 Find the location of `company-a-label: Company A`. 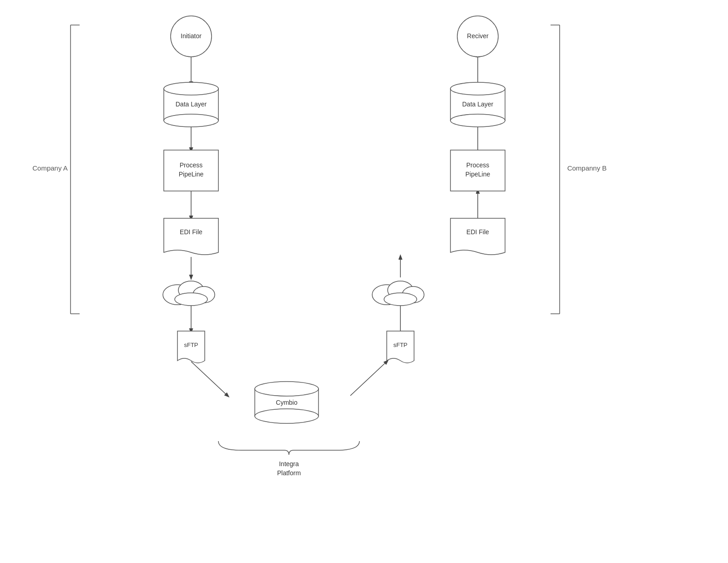

company-a-label: Company A is located at coordinates (50, 168).